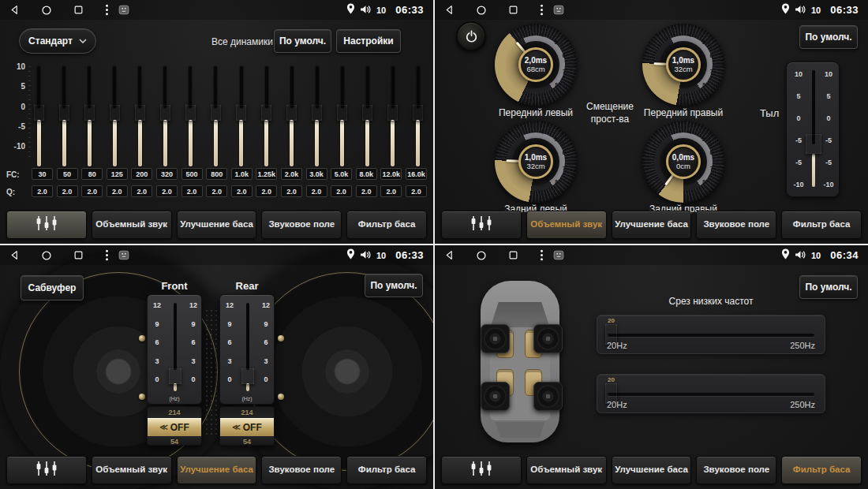  What do you see at coordinates (341, 174) in the screenshot?
I see `fc-value: 5.0k` at bounding box center [341, 174].